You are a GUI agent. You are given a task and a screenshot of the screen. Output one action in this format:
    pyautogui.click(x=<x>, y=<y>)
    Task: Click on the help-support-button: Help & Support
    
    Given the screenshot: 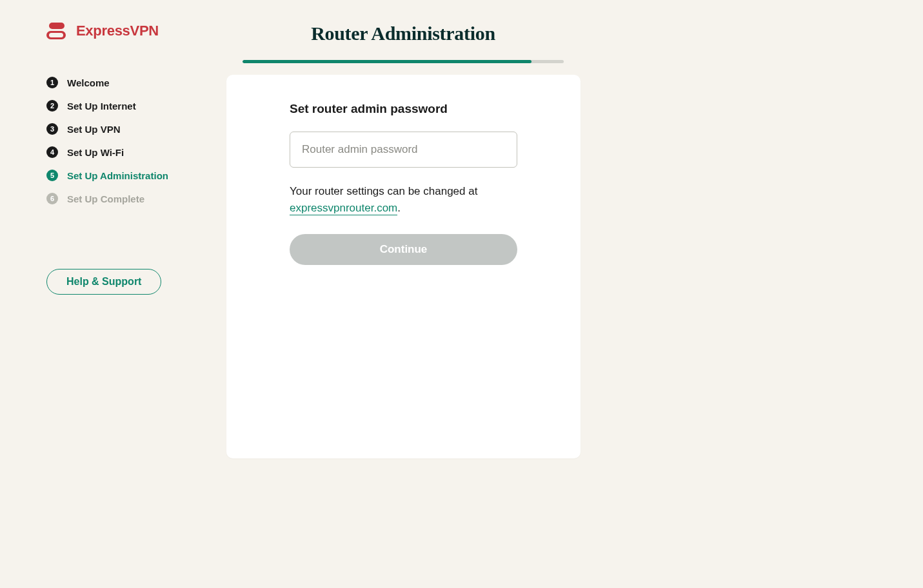 What is the action you would take?
    pyautogui.click(x=104, y=282)
    